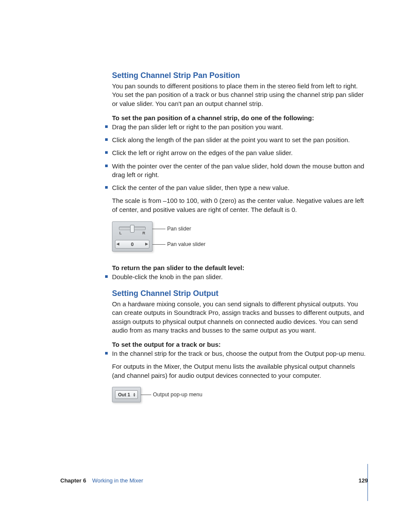 This screenshot has width=411, height=532. What do you see at coordinates (214, 481) in the screenshot?
I see `page-footer: Chapter 6 Working in the Mixer 129` at bounding box center [214, 481].